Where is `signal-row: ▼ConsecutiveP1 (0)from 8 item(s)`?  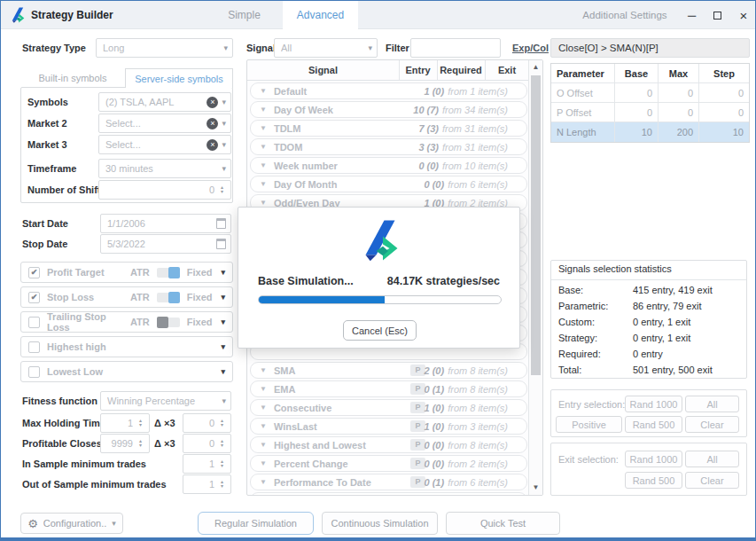 signal-row: ▼ConsecutiveP1 (0)from 8 item(s) is located at coordinates (388, 408).